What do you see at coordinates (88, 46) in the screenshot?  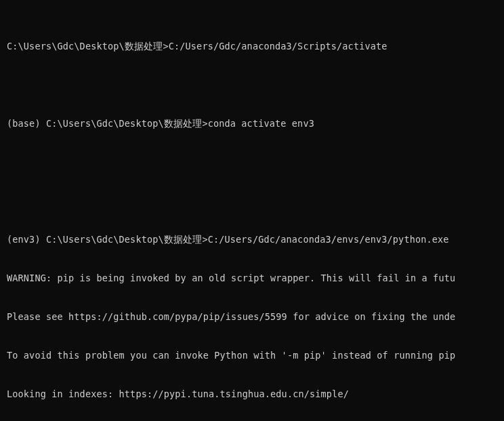 I see `cwd-prompt: C:\Users\Gdc\Desktop\数据处理>` at bounding box center [88, 46].